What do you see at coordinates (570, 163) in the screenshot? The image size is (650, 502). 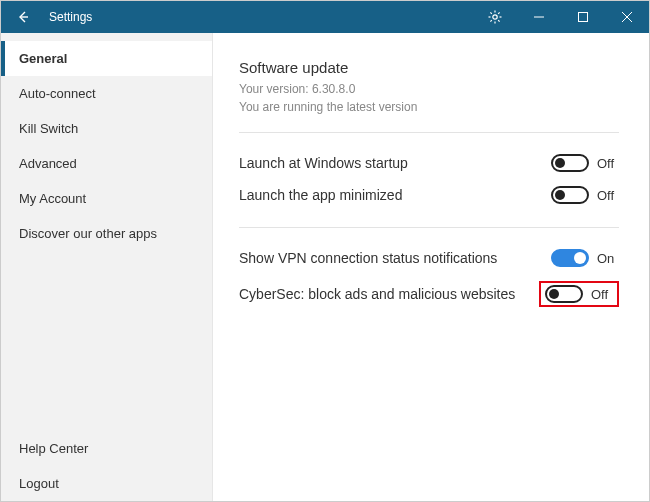 I see `toggle-launch-startup` at bounding box center [570, 163].